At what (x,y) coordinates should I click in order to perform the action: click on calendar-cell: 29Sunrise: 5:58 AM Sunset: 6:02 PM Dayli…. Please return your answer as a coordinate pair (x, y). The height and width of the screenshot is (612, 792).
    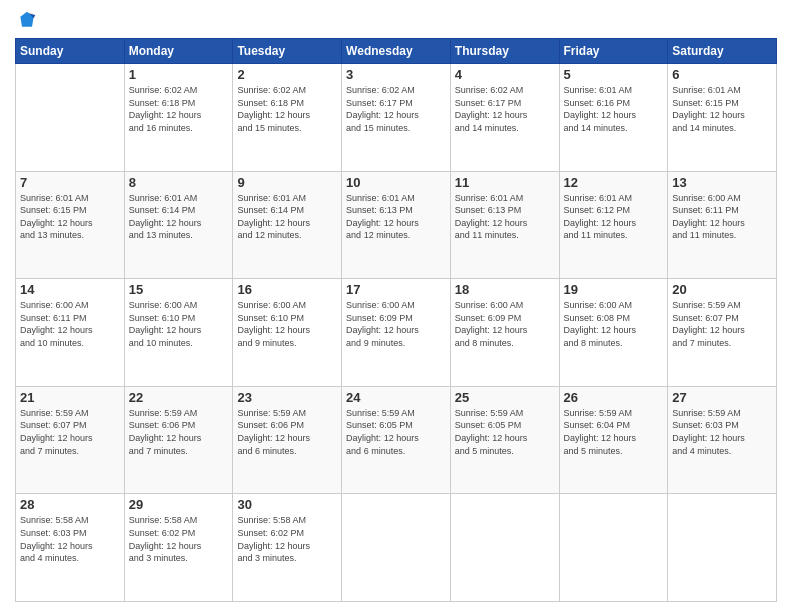
    Looking at the image, I should click on (178, 548).